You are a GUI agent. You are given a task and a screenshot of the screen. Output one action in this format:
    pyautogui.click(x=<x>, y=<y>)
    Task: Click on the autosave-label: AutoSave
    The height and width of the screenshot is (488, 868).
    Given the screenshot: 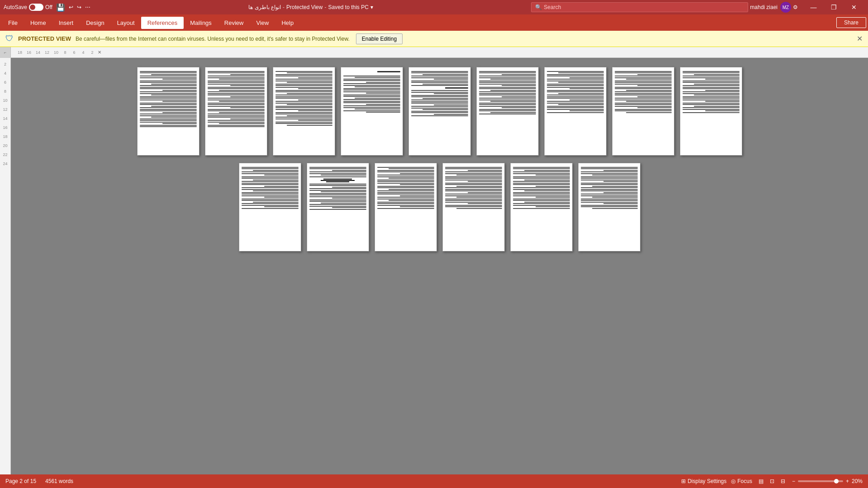 What is the action you would take?
    pyautogui.click(x=15, y=7)
    